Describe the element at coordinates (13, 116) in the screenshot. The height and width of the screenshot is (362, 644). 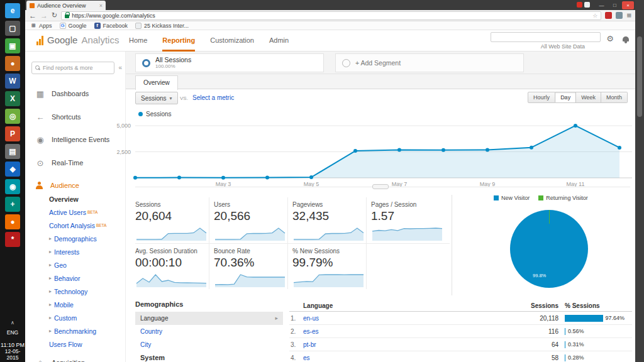
I see `taskbar-icon-green-app-2: ◎` at that location.